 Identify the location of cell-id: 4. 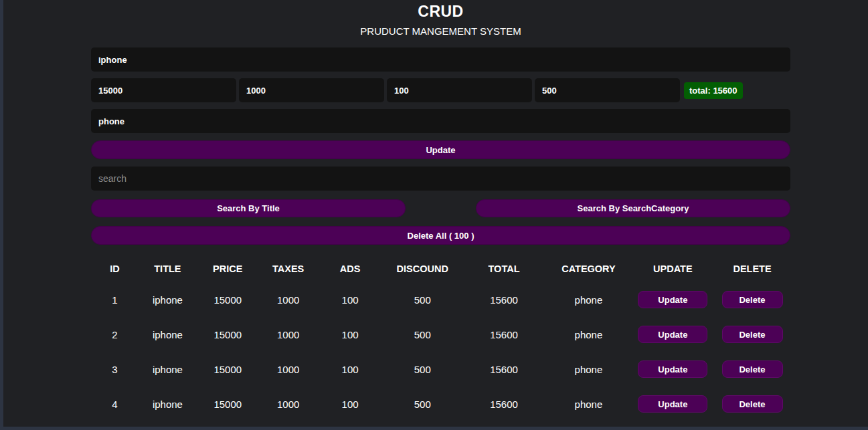
(115, 404).